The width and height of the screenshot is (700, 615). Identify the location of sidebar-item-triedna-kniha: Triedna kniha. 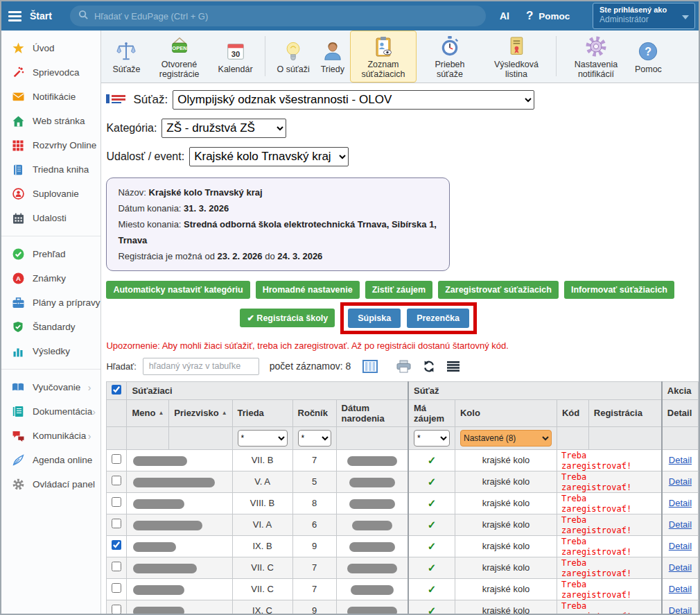
(51, 169).